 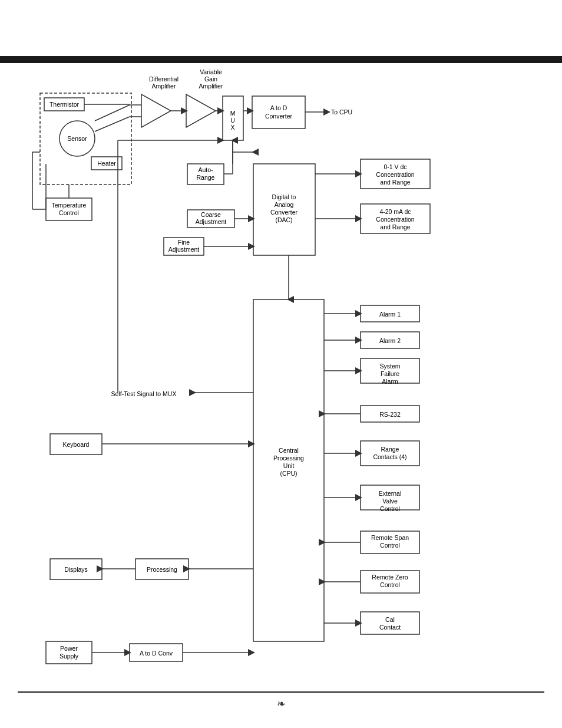 What do you see at coordinates (70, 656) in the screenshot?
I see `power-supply-label2: Supply` at bounding box center [70, 656].